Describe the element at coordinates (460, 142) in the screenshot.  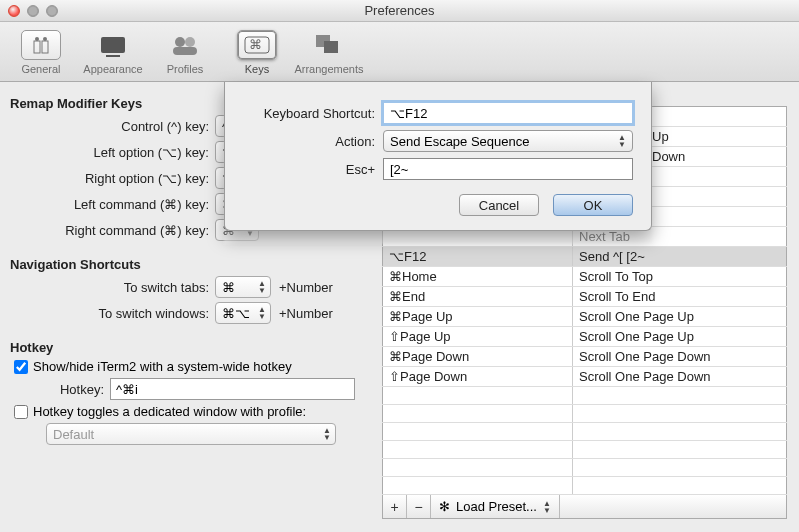
I see `action-value: Send Escape Sequence` at that location.